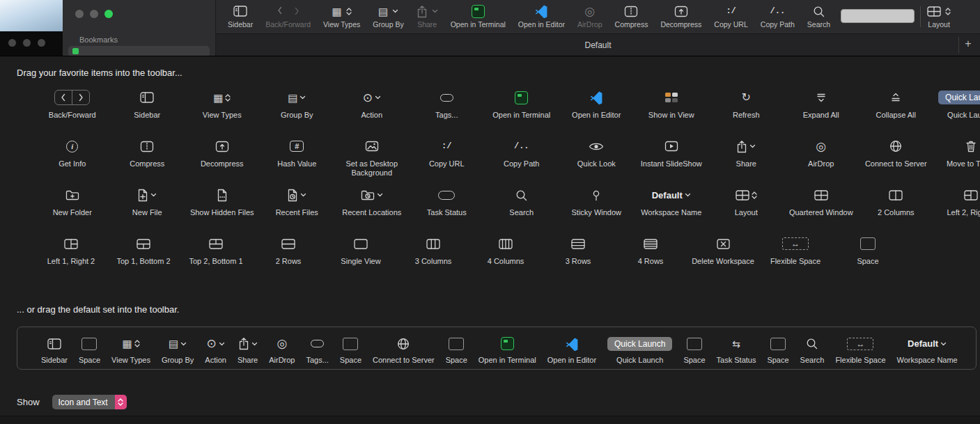  I want to click on 2-rows-item: 2 Rows, so click(288, 249).